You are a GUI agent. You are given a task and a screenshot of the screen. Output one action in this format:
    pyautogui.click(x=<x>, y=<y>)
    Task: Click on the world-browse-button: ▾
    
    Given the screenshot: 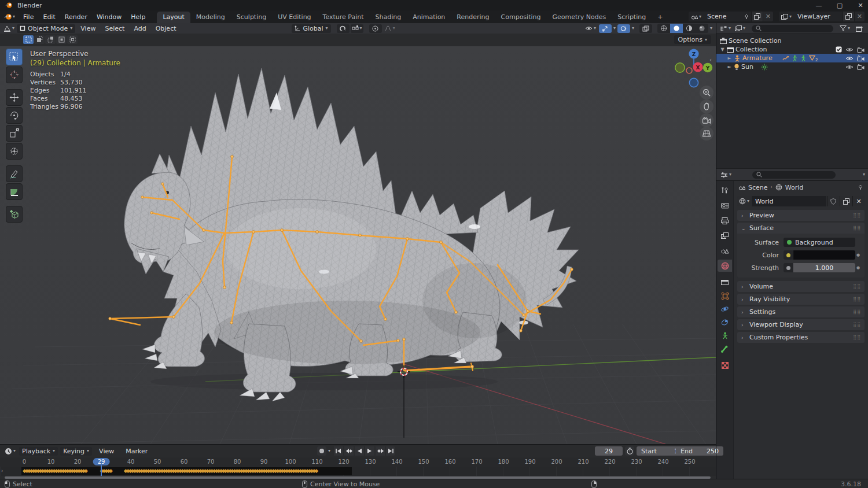 What is the action you would take?
    pyautogui.click(x=744, y=201)
    